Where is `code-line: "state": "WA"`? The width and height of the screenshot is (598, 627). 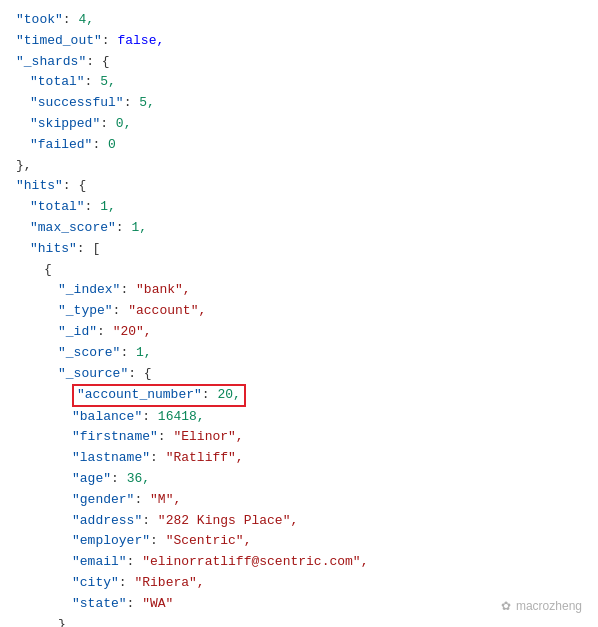
code-line: "state": "WA" is located at coordinates (299, 604).